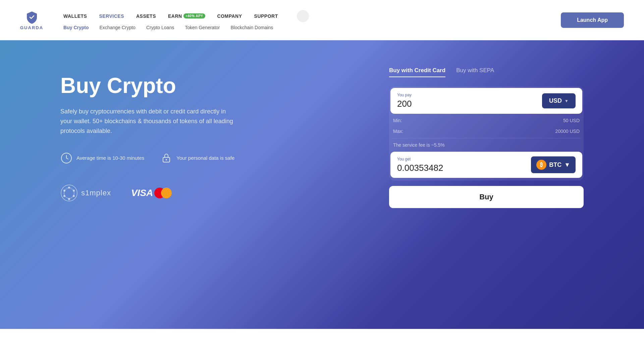  What do you see at coordinates (230, 16) in the screenshot?
I see `nav-company: COMPANY` at bounding box center [230, 16].